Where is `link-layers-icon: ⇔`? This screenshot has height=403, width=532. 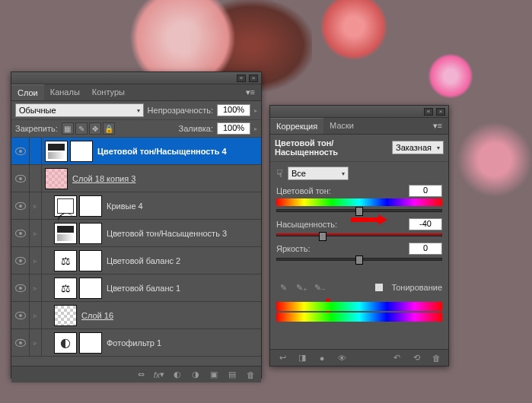 link-layers-icon: ⇔ is located at coordinates (141, 375).